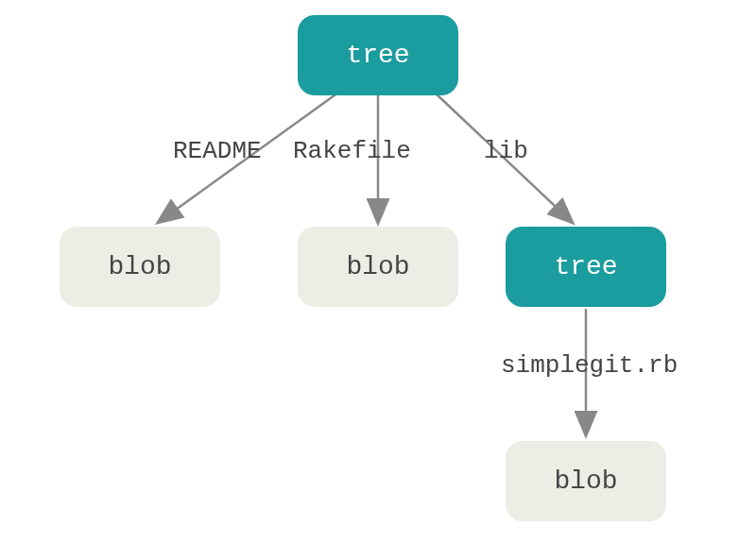 Image resolution: width=756 pixels, height=560 pixels. What do you see at coordinates (217, 151) in the screenshot?
I see `edge-label-readme: README` at bounding box center [217, 151].